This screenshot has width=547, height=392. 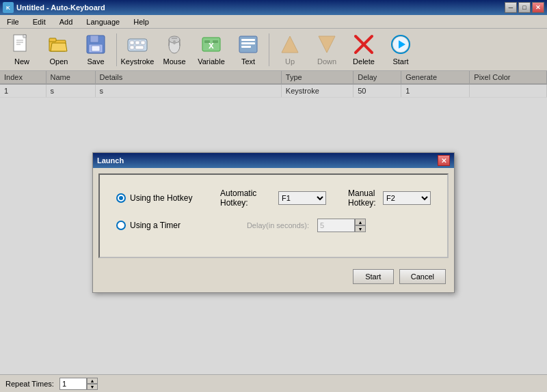 What do you see at coordinates (22, 44) in the screenshot?
I see `new-icon` at bounding box center [22, 44].